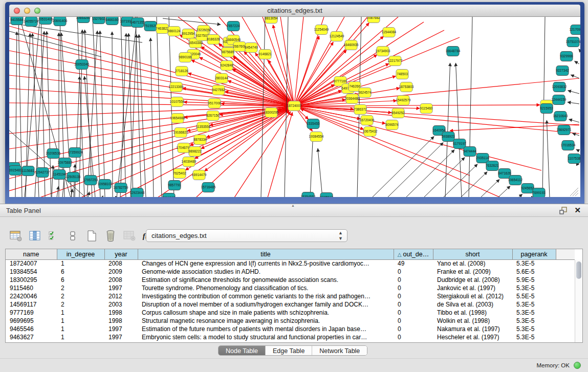 This screenshot has height=372, width=588. Describe the element at coordinates (295, 11) in the screenshot. I see `network-window-titlebar: citations_edges.txt` at that location.